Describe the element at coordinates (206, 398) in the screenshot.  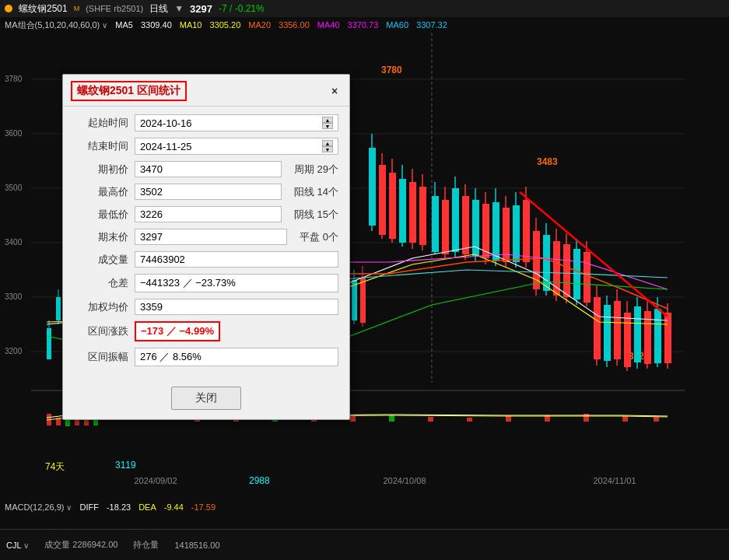
I see `dialog-close-btn: 关闭` at that location.